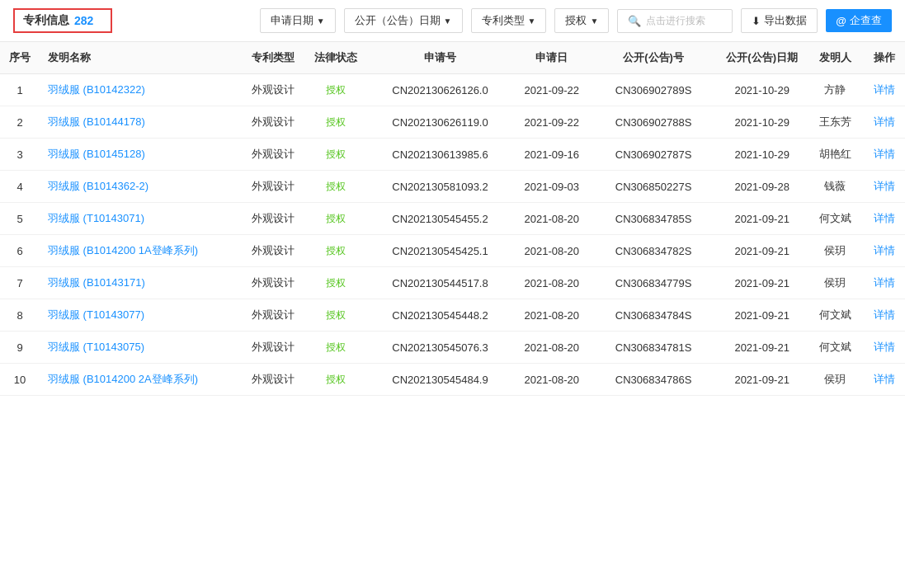  What do you see at coordinates (884, 58) in the screenshot?
I see `col-header-op: 操作` at bounding box center [884, 58].